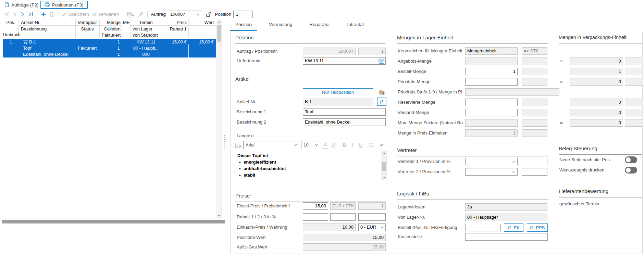 This screenshot has width=644, height=256. I want to click on provision1-input, so click(534, 162).